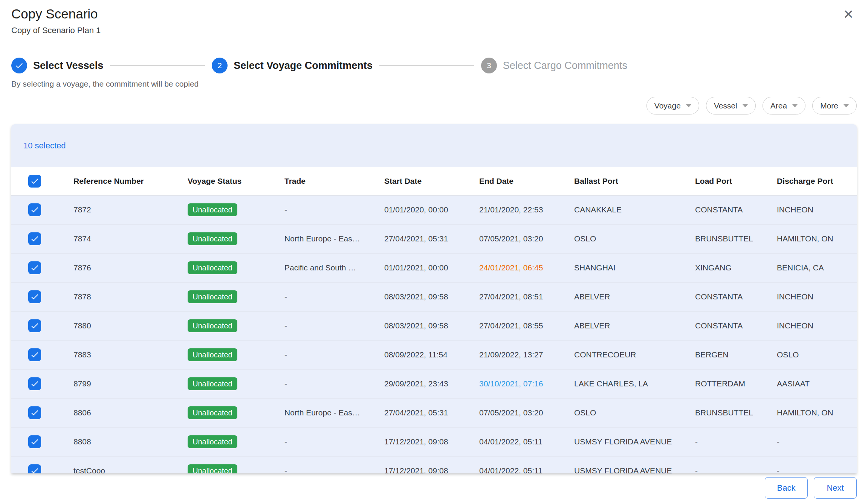 The height and width of the screenshot is (502, 868). What do you see at coordinates (835, 488) in the screenshot?
I see `next-button: Next` at bounding box center [835, 488].